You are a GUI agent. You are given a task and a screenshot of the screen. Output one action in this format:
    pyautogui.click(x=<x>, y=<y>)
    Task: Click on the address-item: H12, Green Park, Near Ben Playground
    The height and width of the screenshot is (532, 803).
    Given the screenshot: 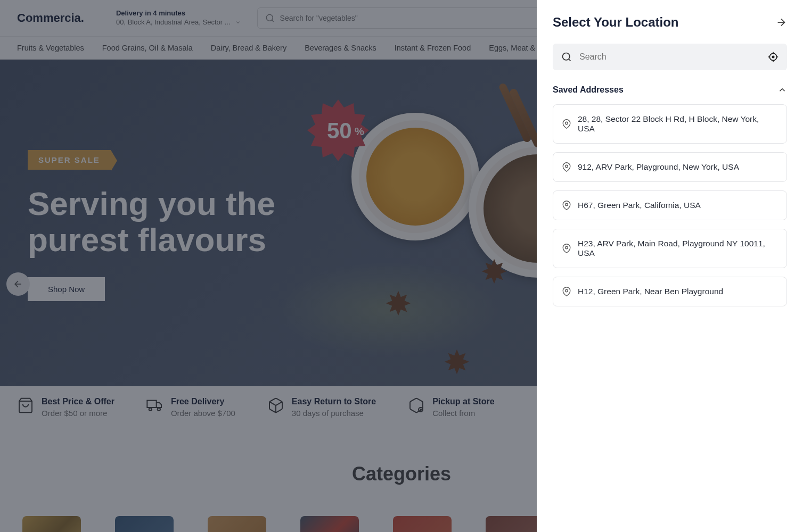 What is the action you would take?
    pyautogui.click(x=670, y=292)
    